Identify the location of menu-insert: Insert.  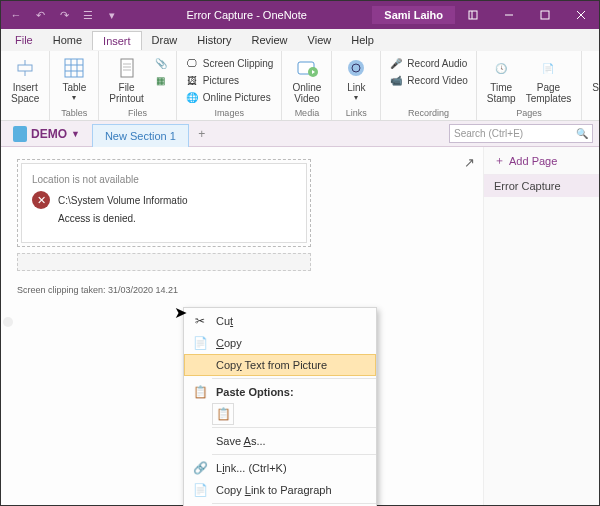
(117, 40).